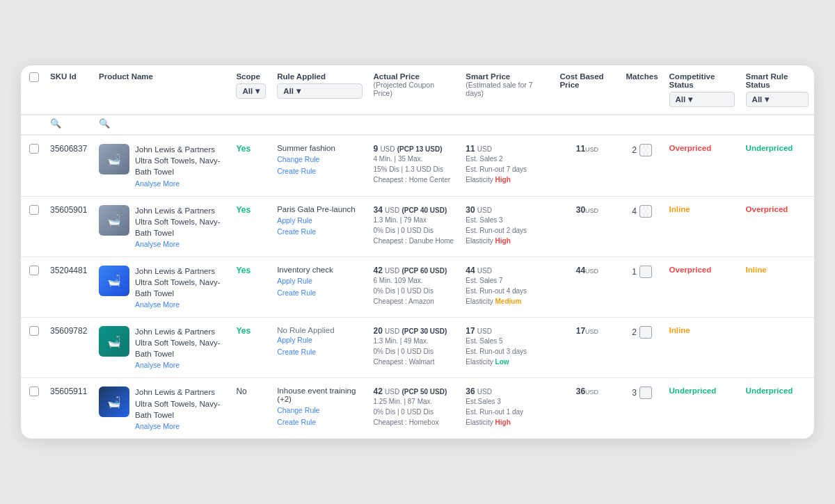 The width and height of the screenshot is (835, 504). I want to click on actual-price-pcp: (PCP 40 USD), so click(424, 210).